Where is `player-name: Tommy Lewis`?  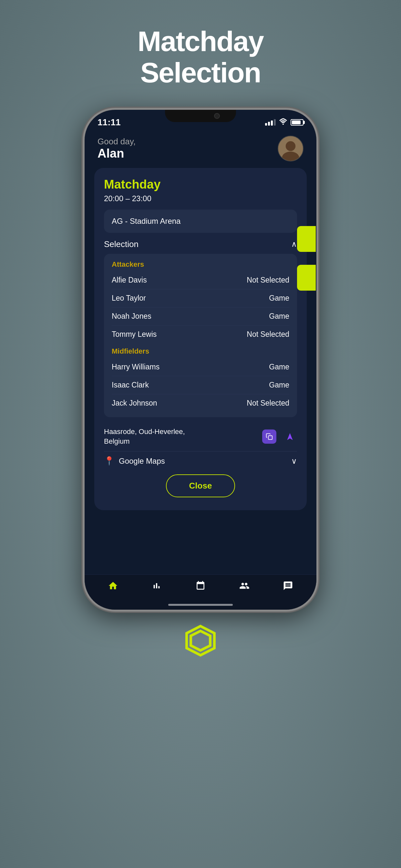 player-name: Tommy Lewis is located at coordinates (134, 334).